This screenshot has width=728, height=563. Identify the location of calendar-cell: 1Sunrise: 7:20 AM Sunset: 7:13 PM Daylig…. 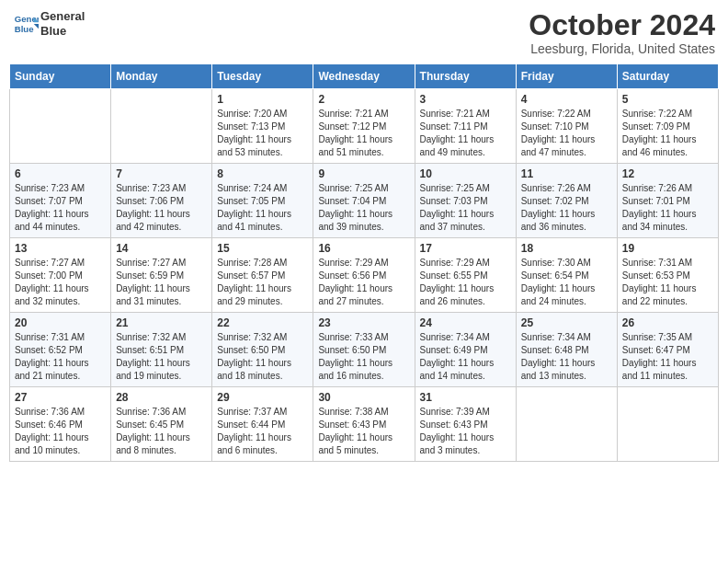
(263, 127).